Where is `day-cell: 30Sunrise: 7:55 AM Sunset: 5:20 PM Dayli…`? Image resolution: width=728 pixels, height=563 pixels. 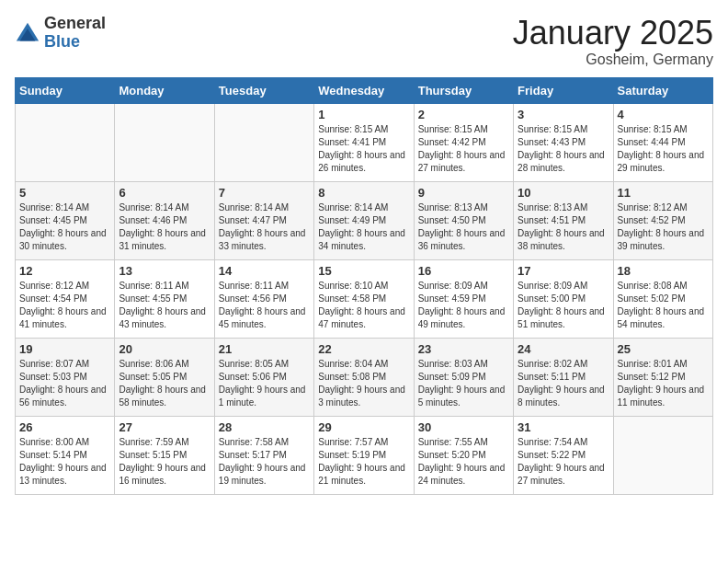
day-cell: 30Sunrise: 7:55 AM Sunset: 5:20 PM Dayli… is located at coordinates (463, 454).